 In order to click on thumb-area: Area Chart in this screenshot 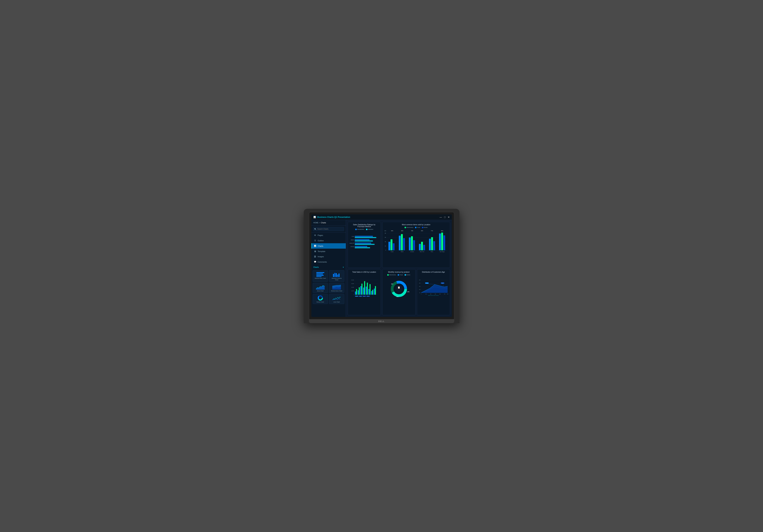, I will do `click(320, 288)`.